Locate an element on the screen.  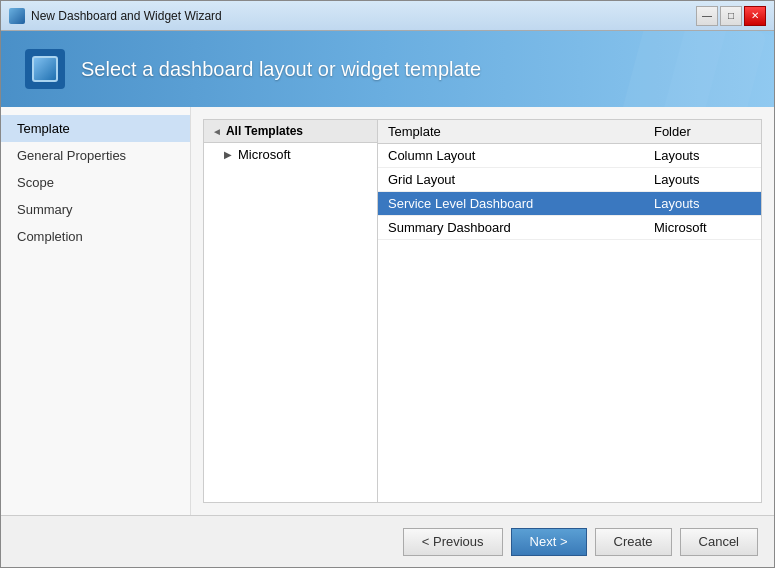
tree-root-label: All Templates is located at coordinates (264, 131).